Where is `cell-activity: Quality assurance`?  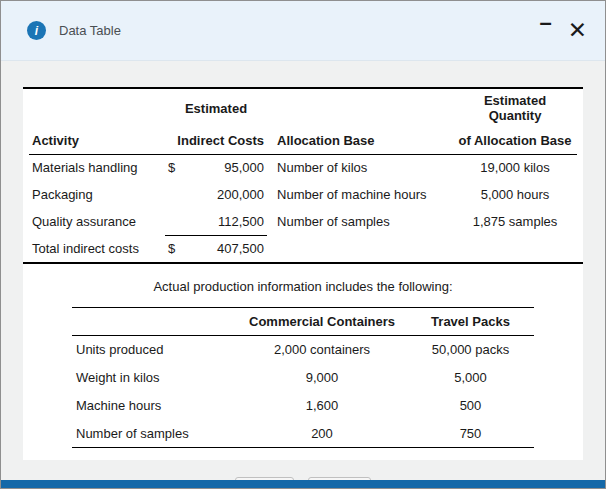
cell-activity: Quality assurance is located at coordinates (97, 222).